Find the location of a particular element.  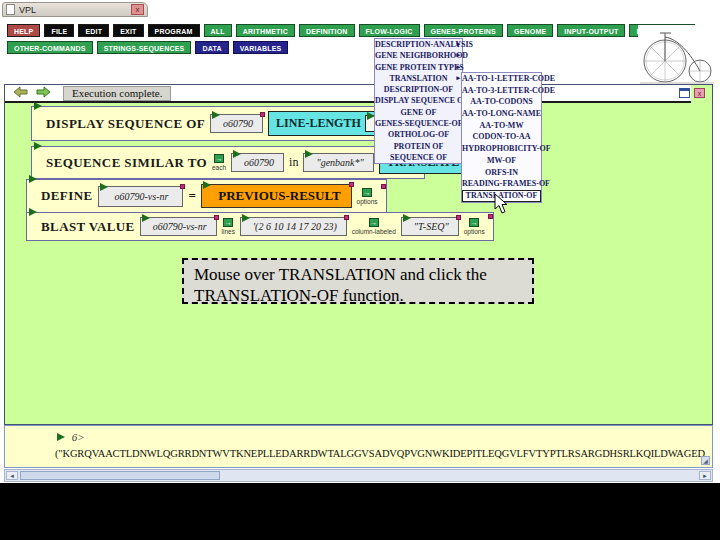

menu-edit: EDIT is located at coordinates (94, 30).